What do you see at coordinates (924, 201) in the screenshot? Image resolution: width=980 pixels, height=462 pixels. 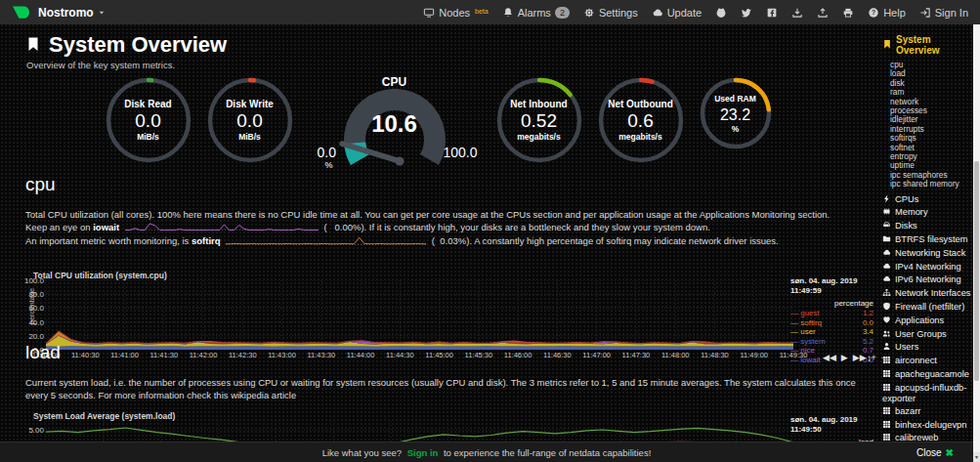 I see `sidebar-section-cpus: CPUs` at bounding box center [924, 201].